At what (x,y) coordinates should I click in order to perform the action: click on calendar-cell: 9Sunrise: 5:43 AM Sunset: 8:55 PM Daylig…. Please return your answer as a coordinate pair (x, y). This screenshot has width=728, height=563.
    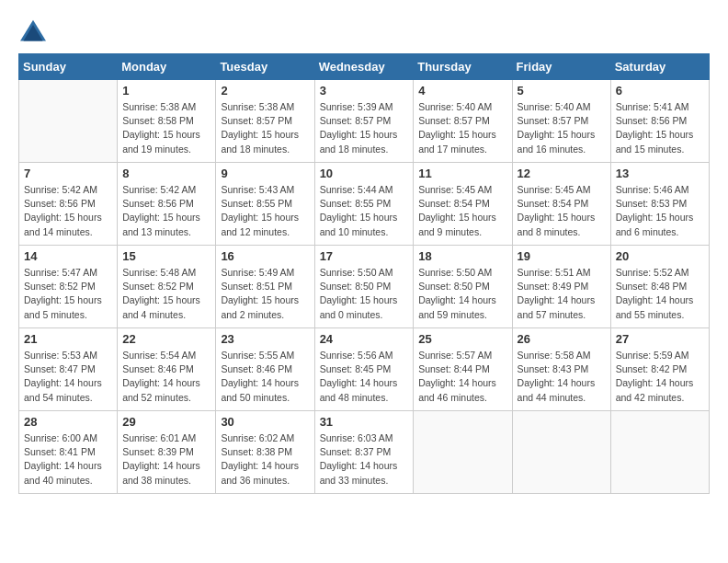
    Looking at the image, I should click on (265, 204).